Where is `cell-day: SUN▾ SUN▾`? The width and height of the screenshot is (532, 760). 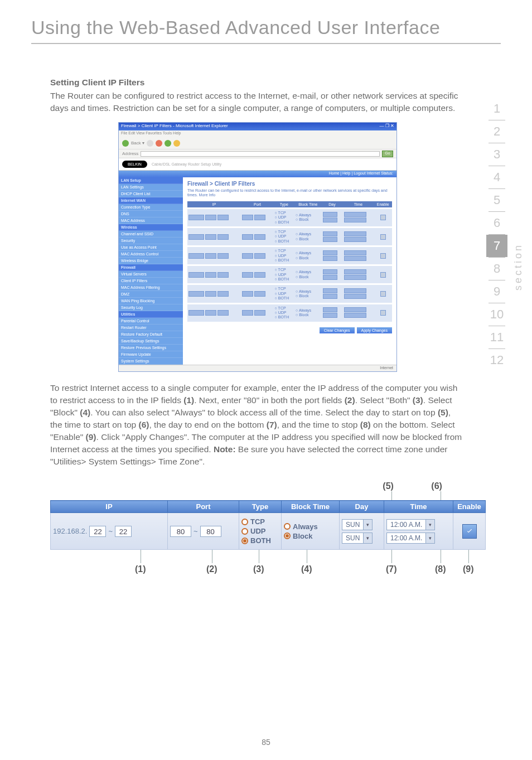 cell-day: SUN▾ SUN▾ is located at coordinates (362, 531).